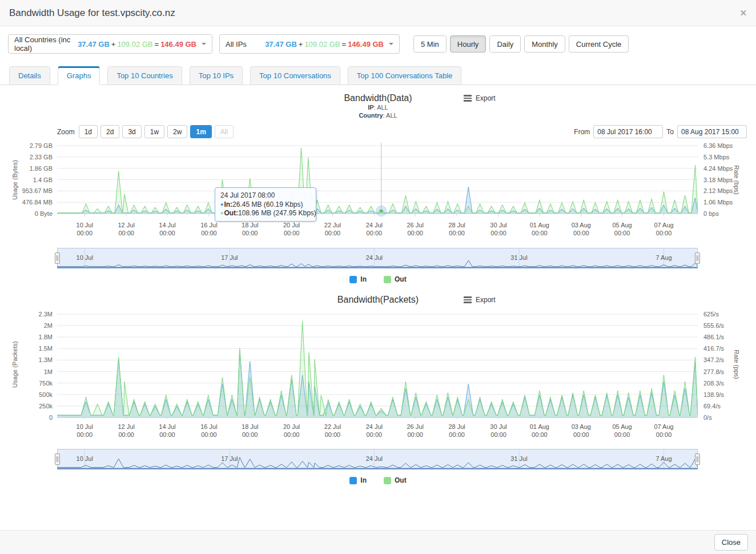 This screenshot has height=554, width=756. I want to click on modal-title: Bandwidth Usage for test.vpscity.co.nz, so click(93, 13).